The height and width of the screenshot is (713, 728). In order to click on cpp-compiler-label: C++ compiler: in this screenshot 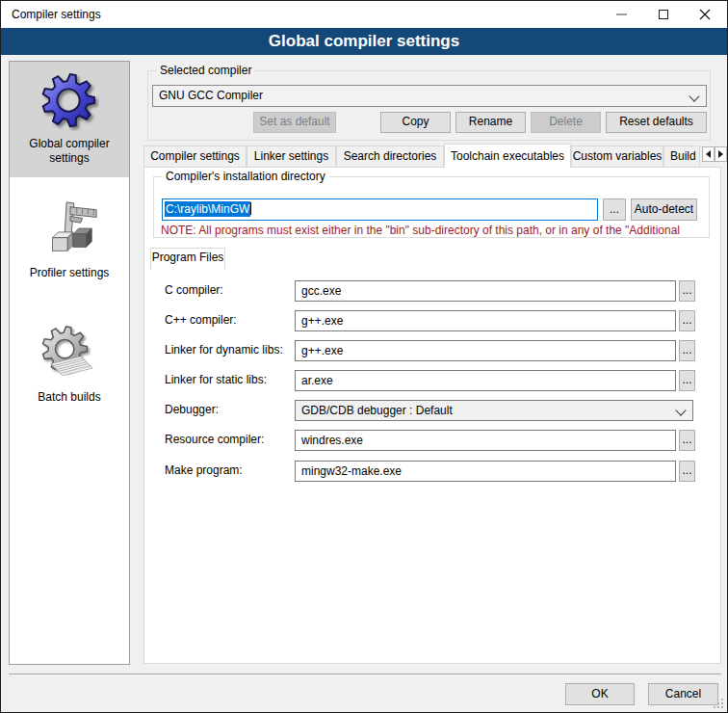, I will do `click(200, 320)`.